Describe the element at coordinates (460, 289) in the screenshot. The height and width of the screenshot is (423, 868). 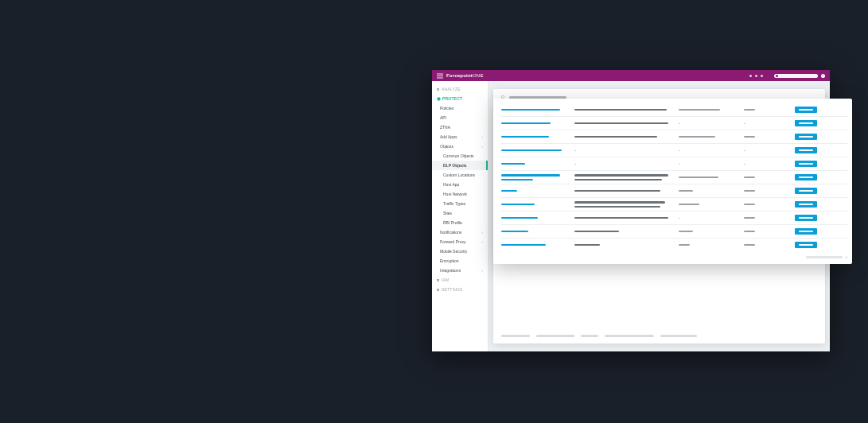
I see `section-settings: SETTINGS` at that location.